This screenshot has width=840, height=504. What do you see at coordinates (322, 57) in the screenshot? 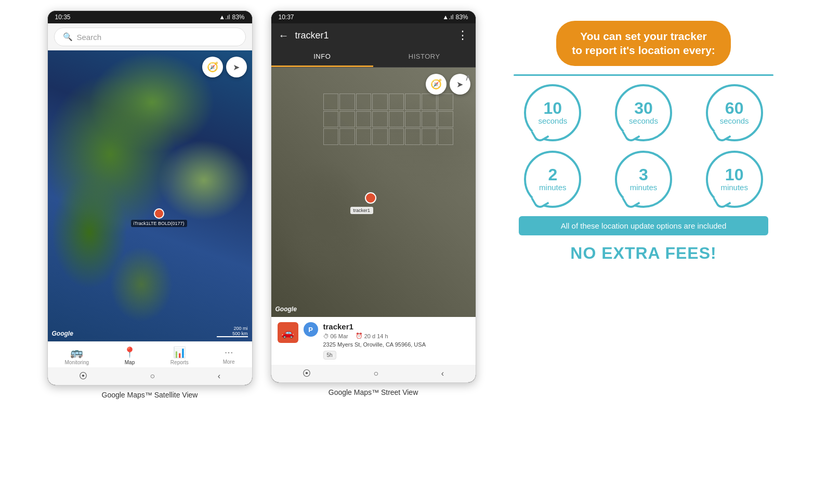
I see `tab-info: INFO` at bounding box center [322, 57].